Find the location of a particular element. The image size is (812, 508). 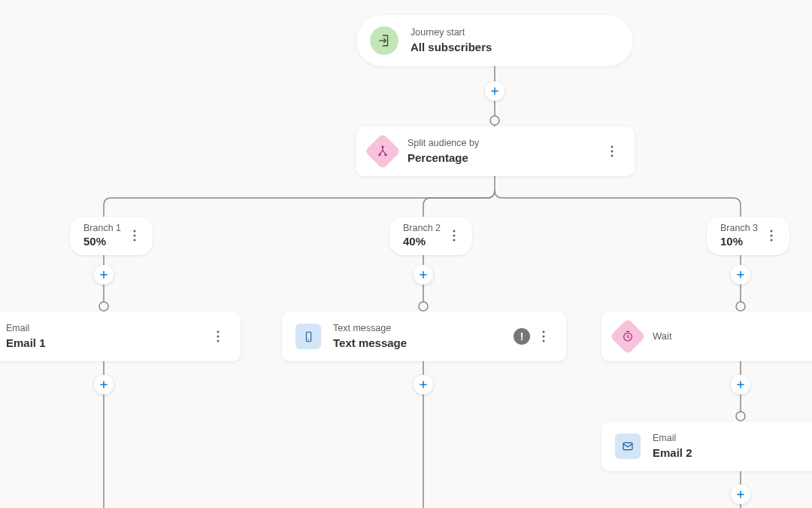

text-message-card: Text message Text message ! is located at coordinates (424, 336).